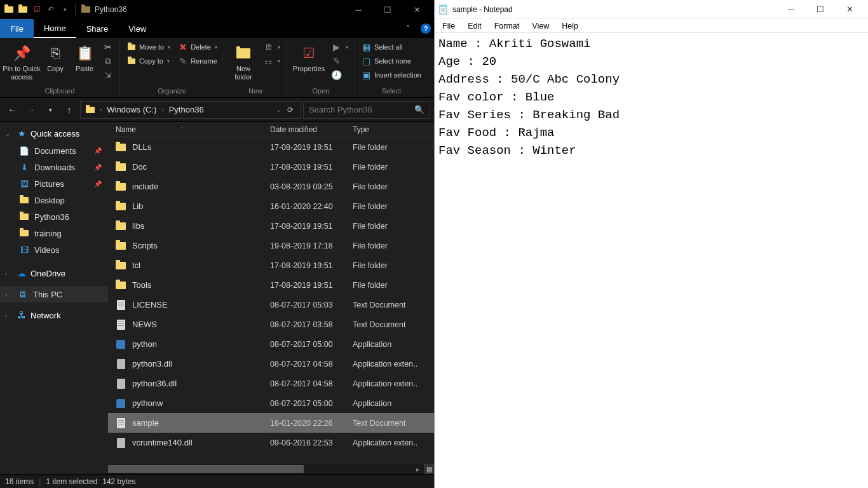  Describe the element at coordinates (17, 29) in the screenshot. I see `tab-file: File` at that location.